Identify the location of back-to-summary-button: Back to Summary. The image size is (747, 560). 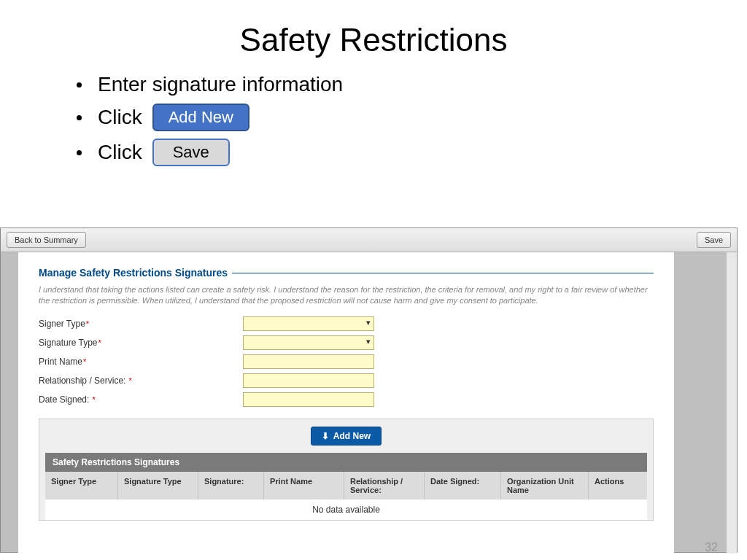
(47, 240).